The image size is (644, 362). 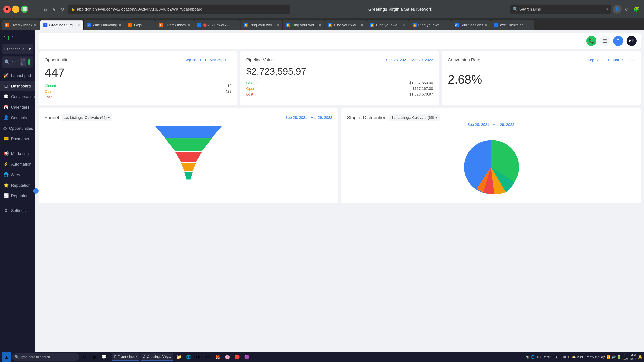 What do you see at coordinates (18, 211) in the screenshot?
I see `sidebar-item-settings: ⚙ Settings` at bounding box center [18, 211].